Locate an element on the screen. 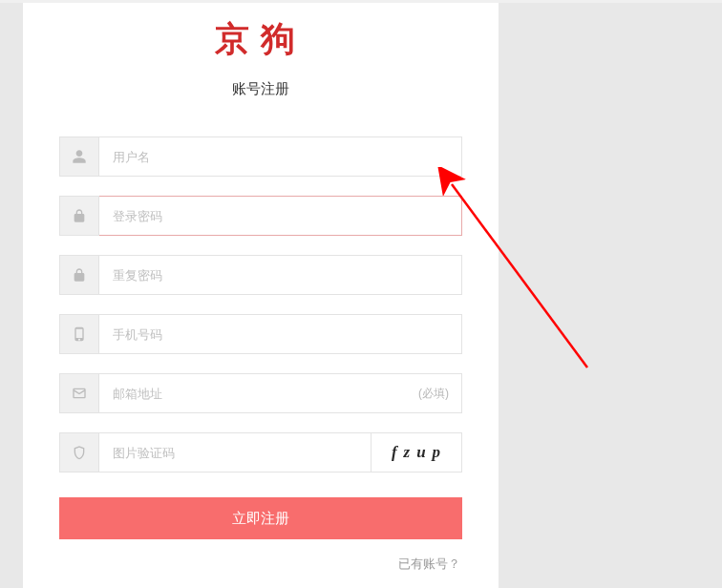 The image size is (722, 588). field-password-repeat is located at coordinates (261, 275).